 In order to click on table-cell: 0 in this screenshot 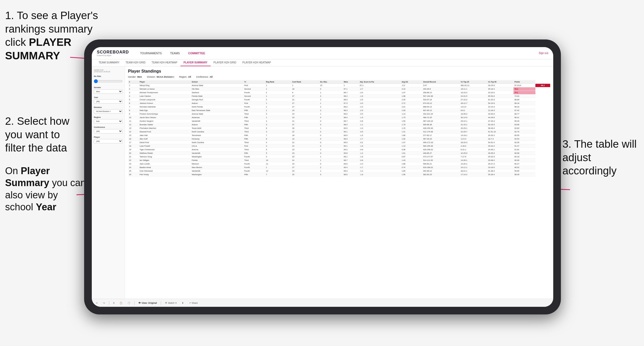, I will do `click(331, 139)`.